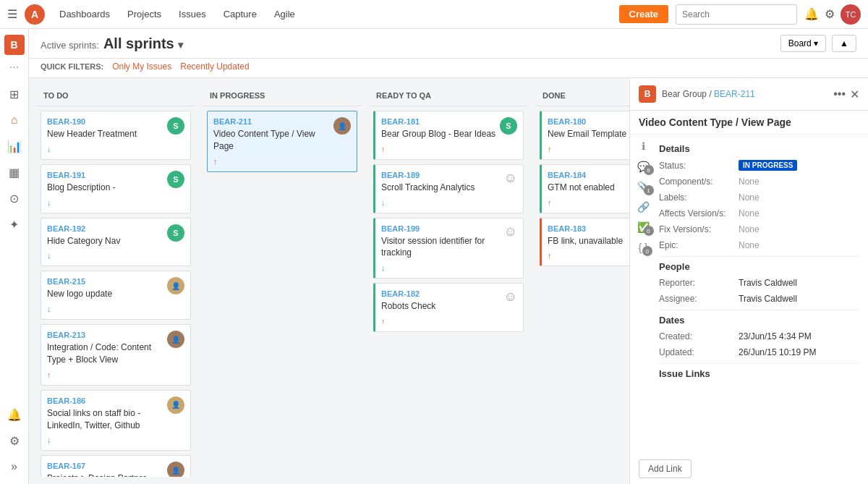 Image resolution: width=868 pixels, height=484 pixels. What do you see at coordinates (749, 245) in the screenshot?
I see `epic-value: None` at bounding box center [749, 245].